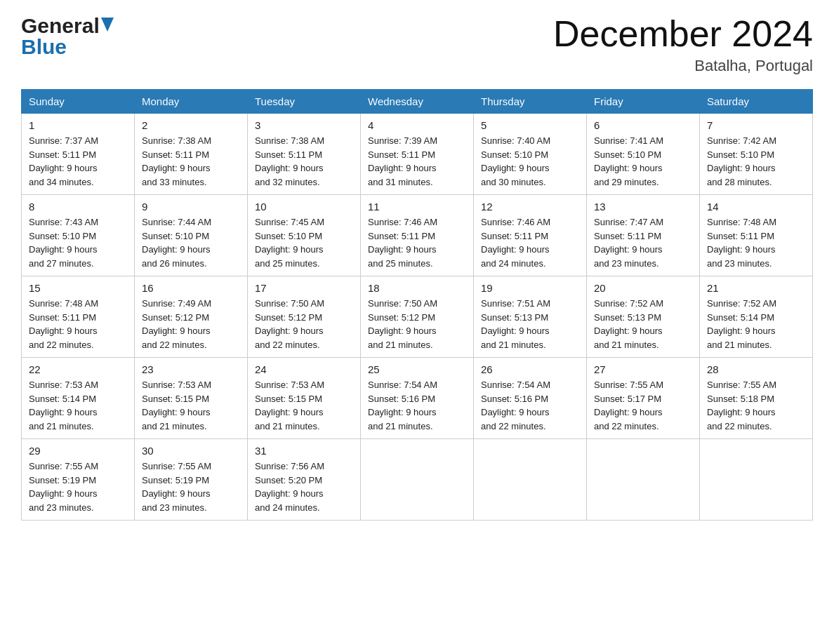  I want to click on weekday-header-saturday: Saturday, so click(757, 102).